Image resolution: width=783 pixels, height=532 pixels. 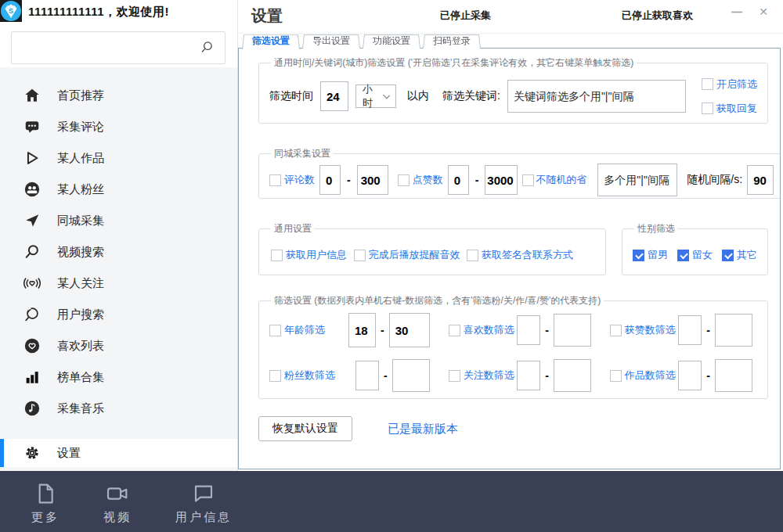 I want to click on follow-min-input, so click(x=529, y=376).